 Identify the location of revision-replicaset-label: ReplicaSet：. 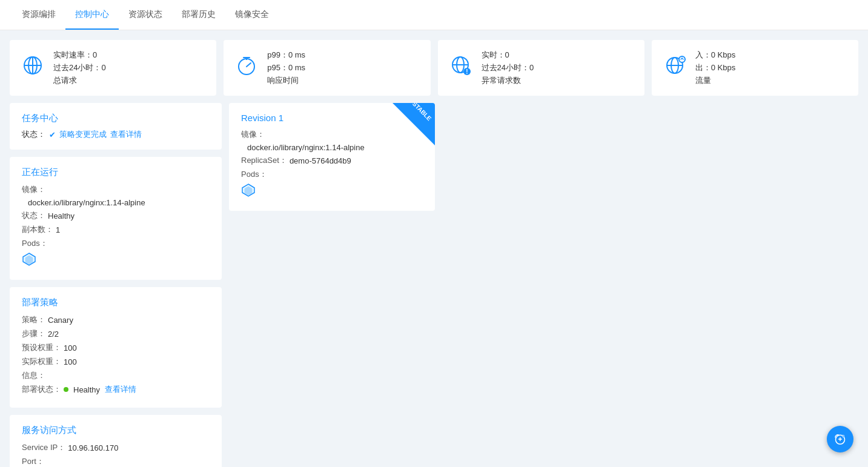
(264, 161).